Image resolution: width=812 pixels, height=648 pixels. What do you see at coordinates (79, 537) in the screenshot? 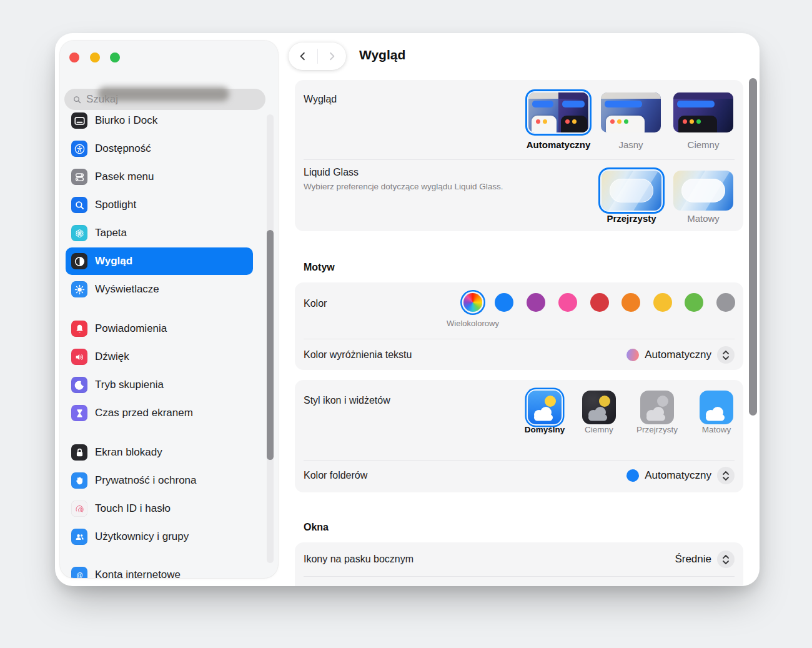
I see `users-icon` at bounding box center [79, 537].